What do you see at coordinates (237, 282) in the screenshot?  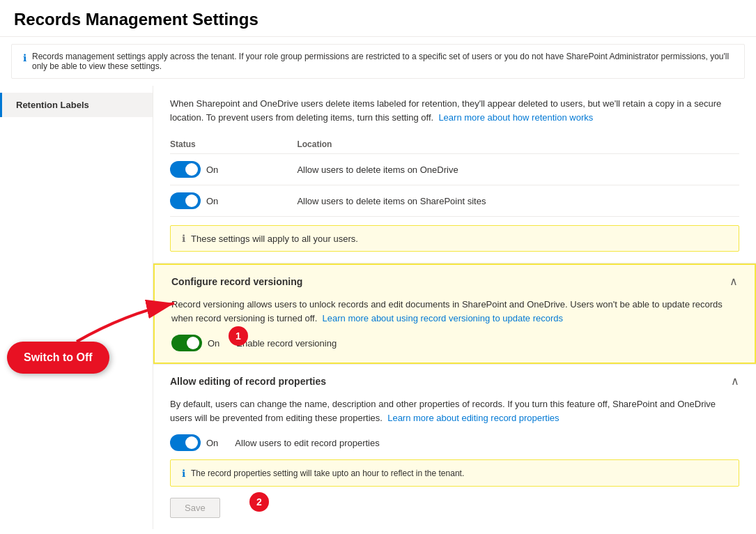 I see `versioning-title: Configure record versioning` at bounding box center [237, 282].